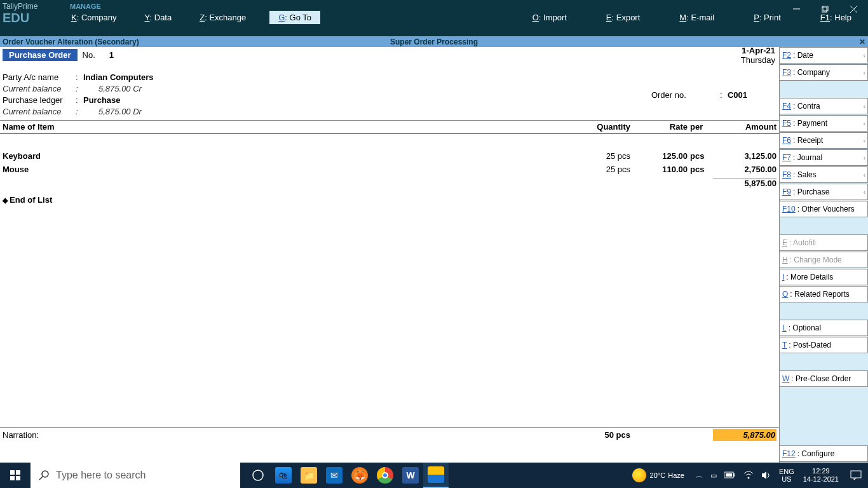 The height and width of the screenshot is (488, 868). What do you see at coordinates (112, 89) in the screenshot?
I see `current-balance-value: 5,875.00 Cr` at bounding box center [112, 89].